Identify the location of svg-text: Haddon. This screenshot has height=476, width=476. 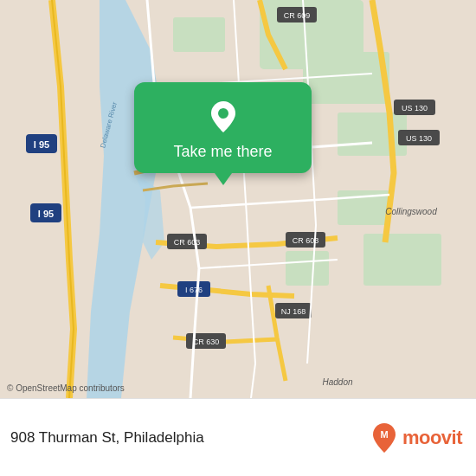
(338, 383).